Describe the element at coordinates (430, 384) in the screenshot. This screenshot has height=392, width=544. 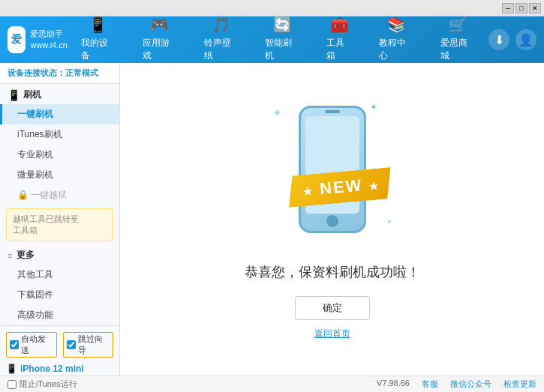
I see `customer-service-link: 客服` at that location.